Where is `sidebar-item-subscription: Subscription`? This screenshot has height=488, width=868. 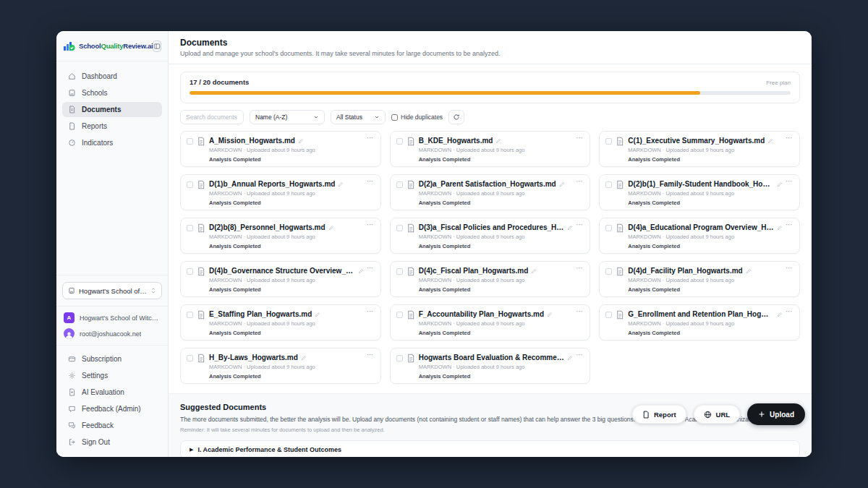 sidebar-item-subscription: Subscription is located at coordinates (112, 359).